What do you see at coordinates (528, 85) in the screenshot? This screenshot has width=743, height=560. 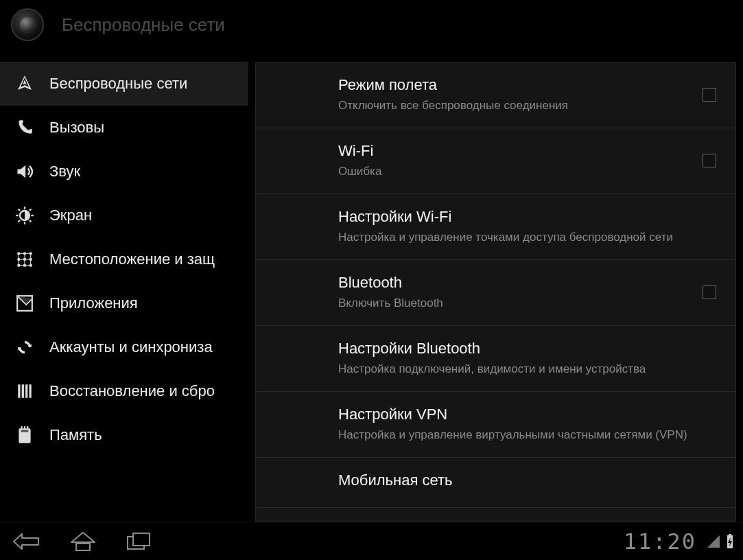 I see `item-title: Режим полета` at bounding box center [528, 85].